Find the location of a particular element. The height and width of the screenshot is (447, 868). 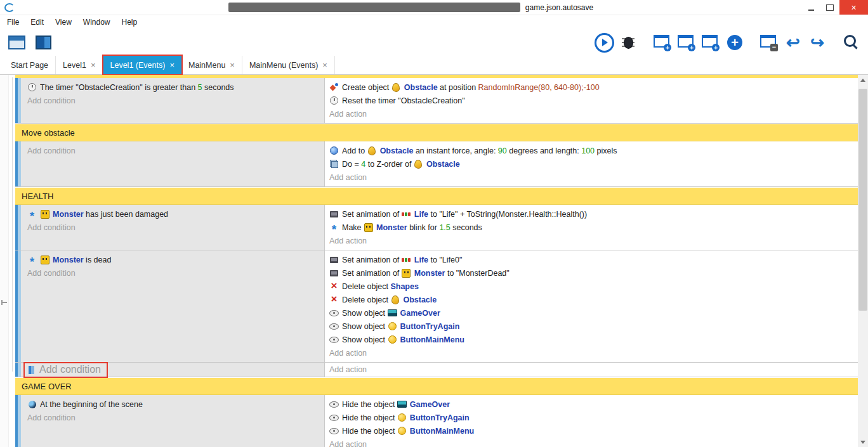

tab-mainmenu: MainMenu× is located at coordinates (212, 65).